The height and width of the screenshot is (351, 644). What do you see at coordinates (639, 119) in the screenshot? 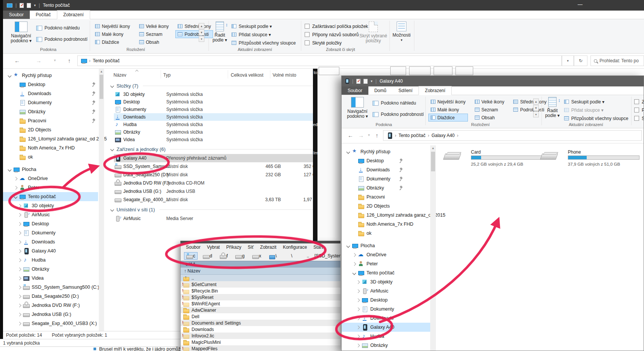
I see `ribbon-checkbox-row: Sk` at bounding box center [639, 119].